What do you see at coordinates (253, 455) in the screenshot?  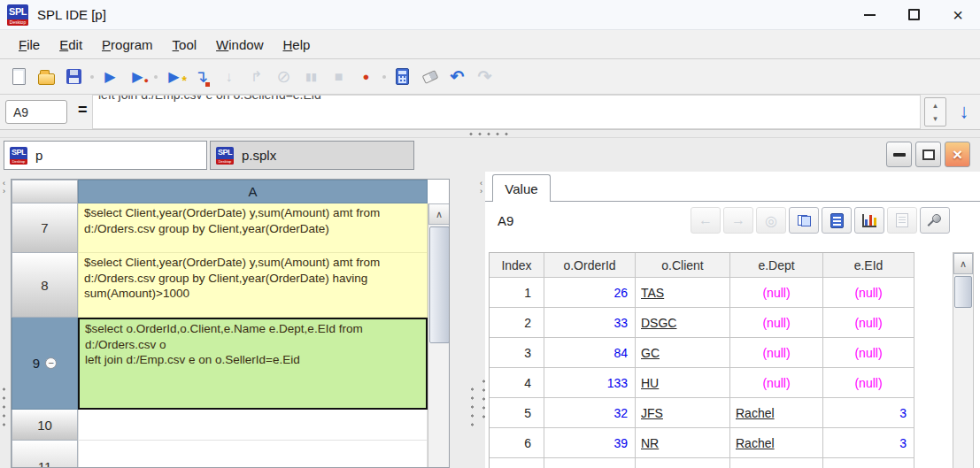 I see `cell-a11` at bounding box center [253, 455].